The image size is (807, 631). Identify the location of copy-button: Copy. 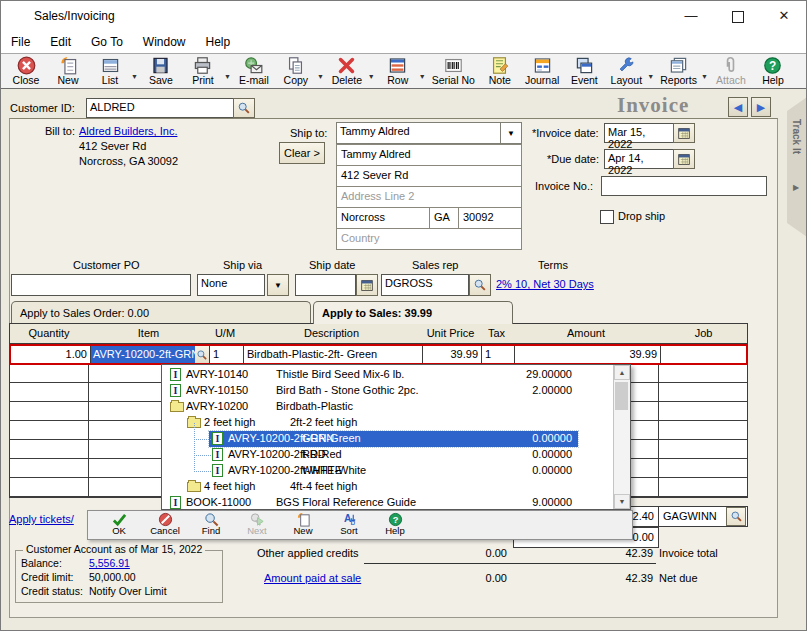
(296, 71).